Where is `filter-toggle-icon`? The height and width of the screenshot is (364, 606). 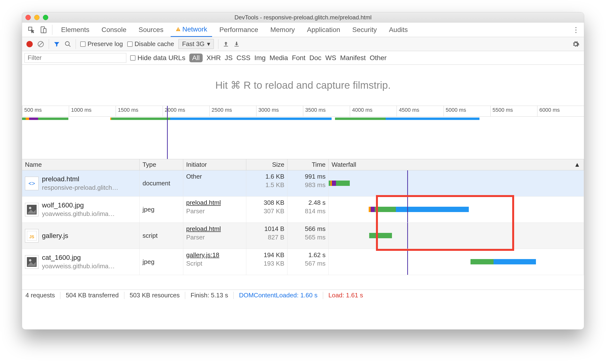 filter-toggle-icon is located at coordinates (57, 44).